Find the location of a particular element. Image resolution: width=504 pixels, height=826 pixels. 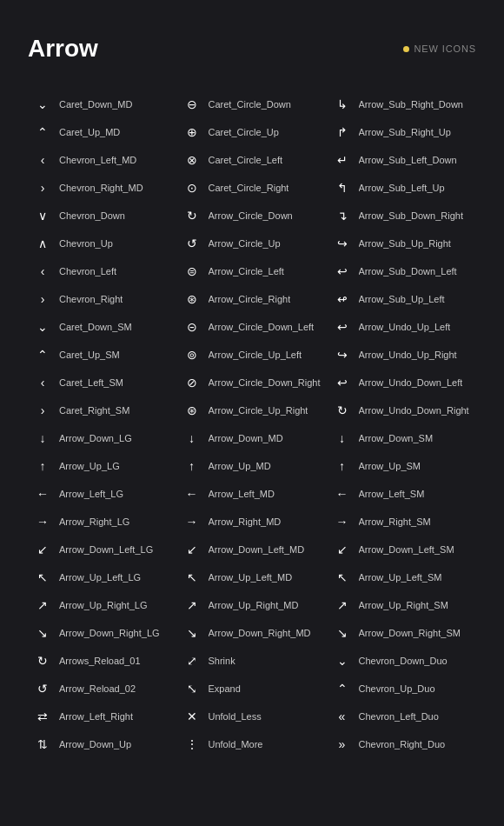

icon-glyph: ↘ is located at coordinates (342, 633).